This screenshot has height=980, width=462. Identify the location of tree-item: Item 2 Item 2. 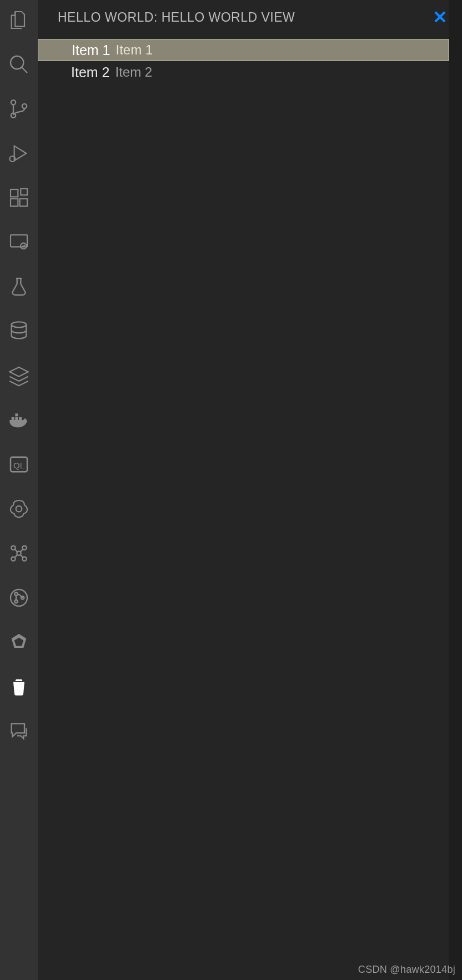
(243, 72).